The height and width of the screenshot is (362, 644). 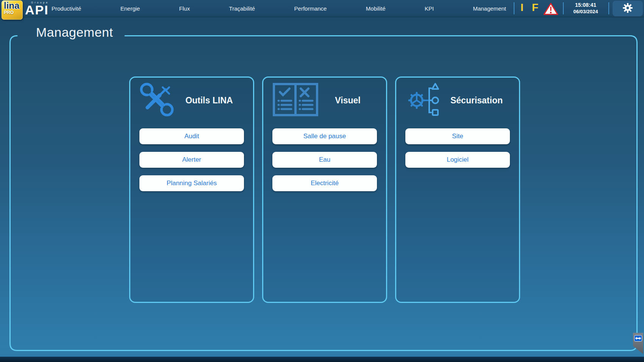 What do you see at coordinates (322, 9) in the screenshot?
I see `top-bar: lina PRO Groupe API Productivité Energie…` at bounding box center [322, 9].